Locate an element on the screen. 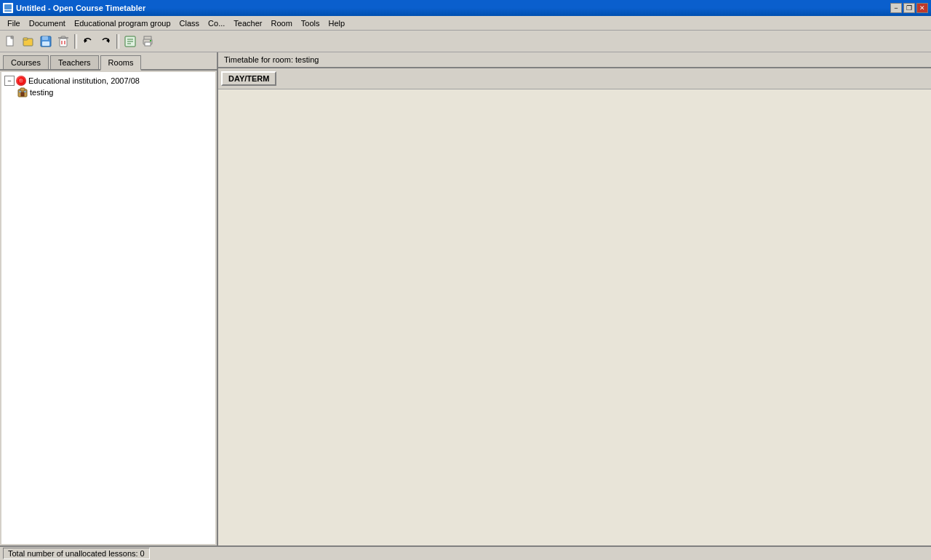 This screenshot has height=560, width=931. menu-room: Room is located at coordinates (281, 23).